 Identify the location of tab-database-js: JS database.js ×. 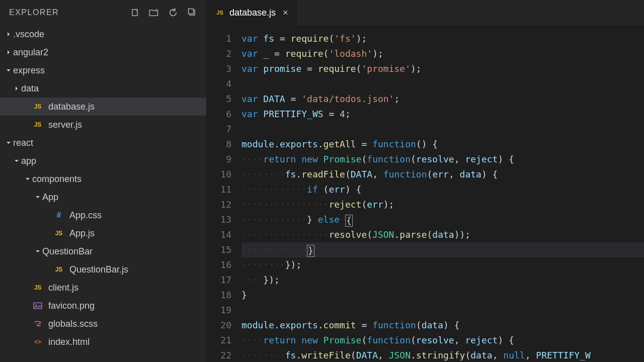
(252, 13).